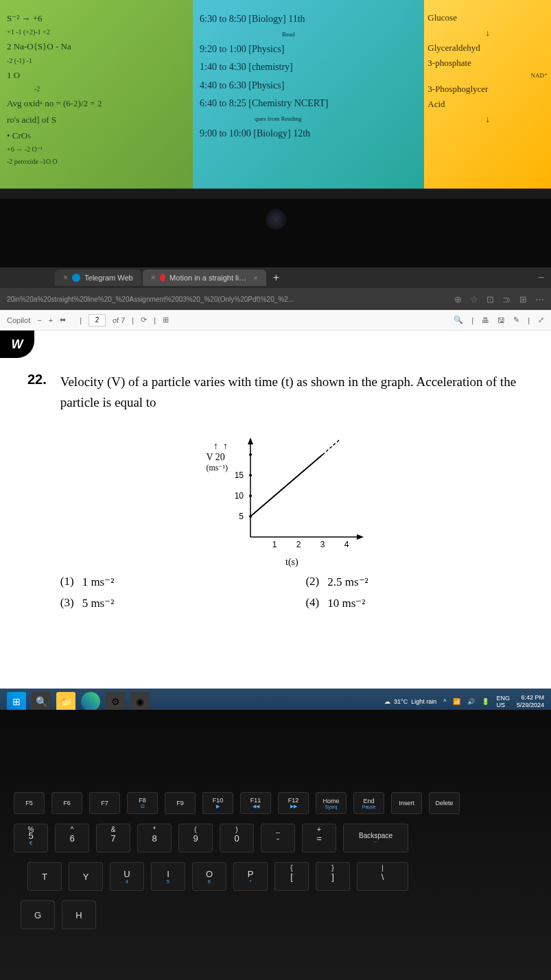  I want to click on menu-icon: ⋯, so click(539, 299).